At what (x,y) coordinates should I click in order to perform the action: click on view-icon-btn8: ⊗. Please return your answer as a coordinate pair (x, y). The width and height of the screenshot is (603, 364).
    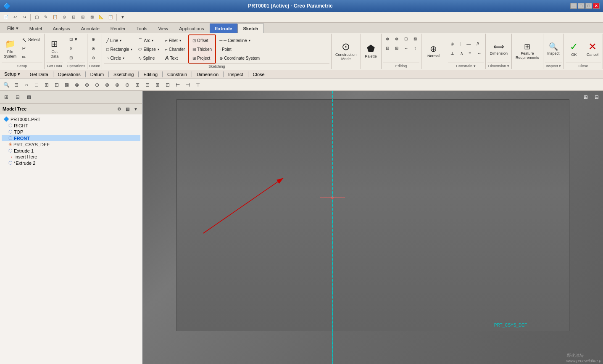
    Looking at the image, I should click on (77, 85).